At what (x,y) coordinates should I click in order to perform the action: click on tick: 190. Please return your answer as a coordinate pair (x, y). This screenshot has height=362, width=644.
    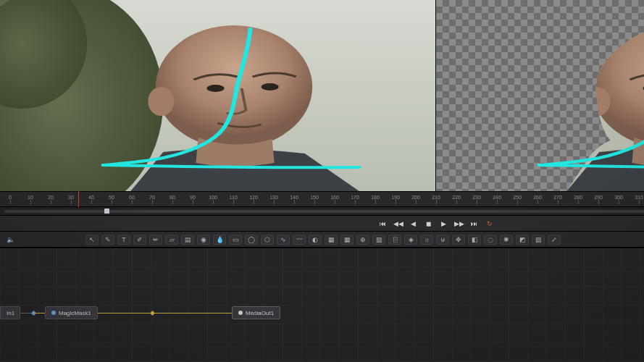
    Looking at the image, I should click on (396, 200).